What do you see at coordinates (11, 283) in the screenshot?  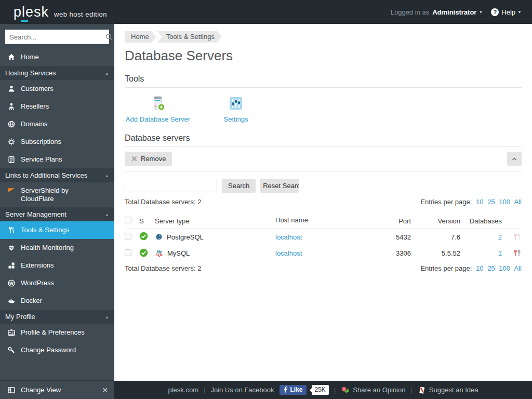 I see `wordpress-icon: W` at bounding box center [11, 283].